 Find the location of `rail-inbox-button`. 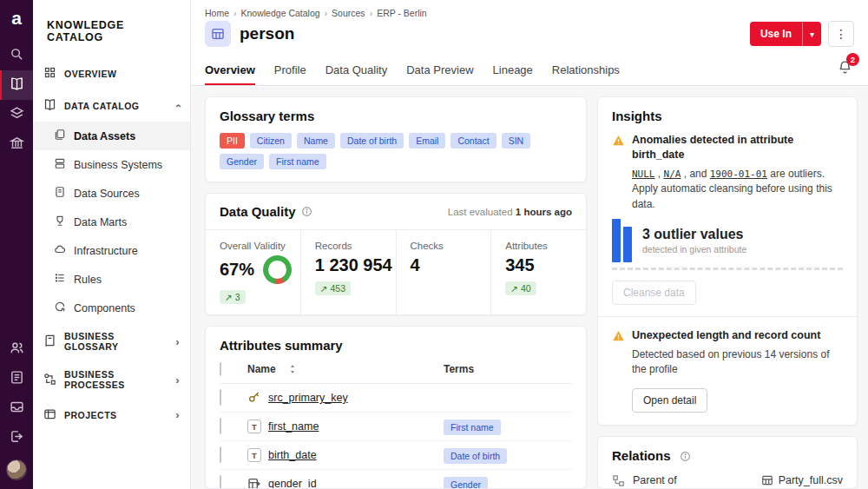

rail-inbox-button is located at coordinates (16, 408).